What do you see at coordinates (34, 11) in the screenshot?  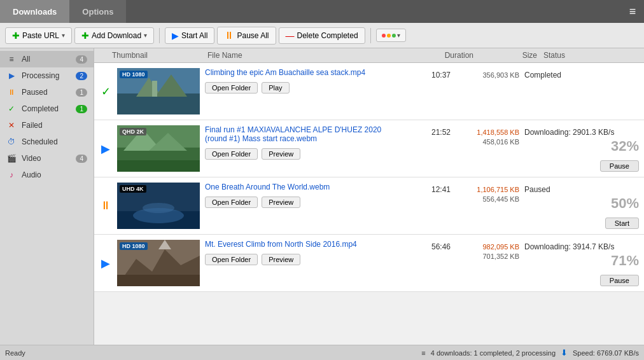 I see `tab-downloads: Downloads` at bounding box center [34, 11].